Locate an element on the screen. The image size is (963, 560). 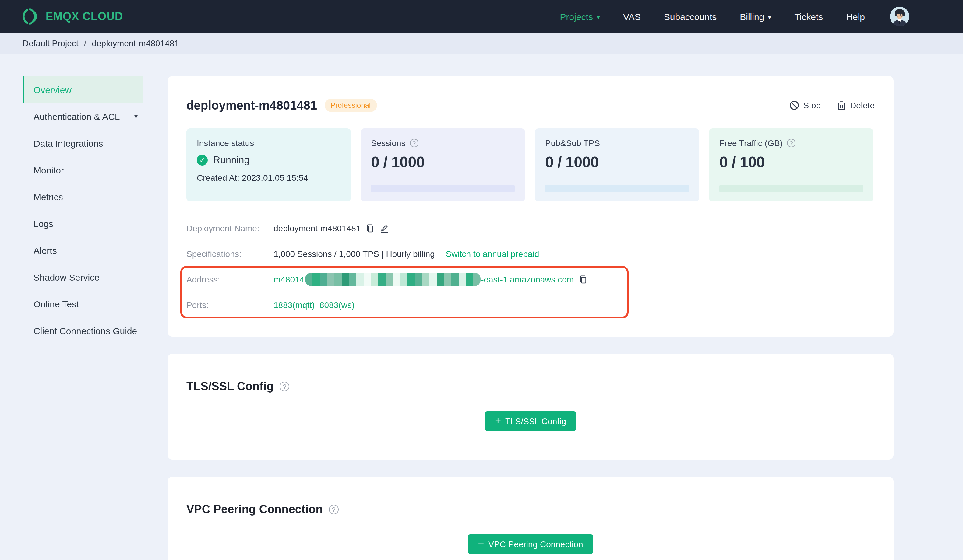
sessions-label: Sessions is located at coordinates (388, 143).